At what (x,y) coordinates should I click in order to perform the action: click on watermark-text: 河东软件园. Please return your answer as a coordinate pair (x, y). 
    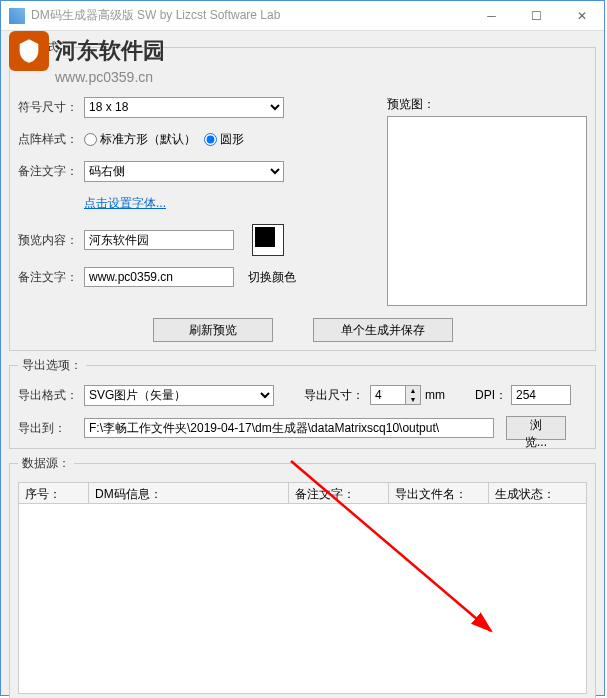
    Looking at the image, I should click on (110, 51).